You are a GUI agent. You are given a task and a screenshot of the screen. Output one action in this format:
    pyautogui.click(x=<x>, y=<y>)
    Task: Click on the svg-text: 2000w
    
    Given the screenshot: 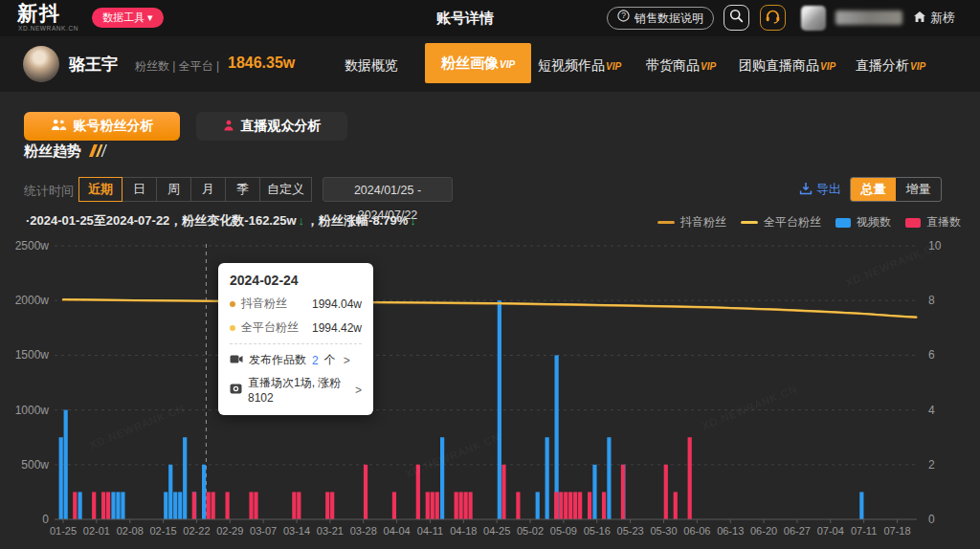 What is the action you would take?
    pyautogui.click(x=33, y=300)
    